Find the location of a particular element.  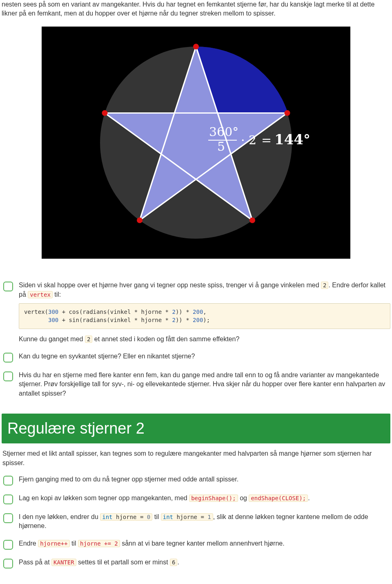

task-text: Siden vi skal hoppe over et hjørne hver … is located at coordinates (170, 285).